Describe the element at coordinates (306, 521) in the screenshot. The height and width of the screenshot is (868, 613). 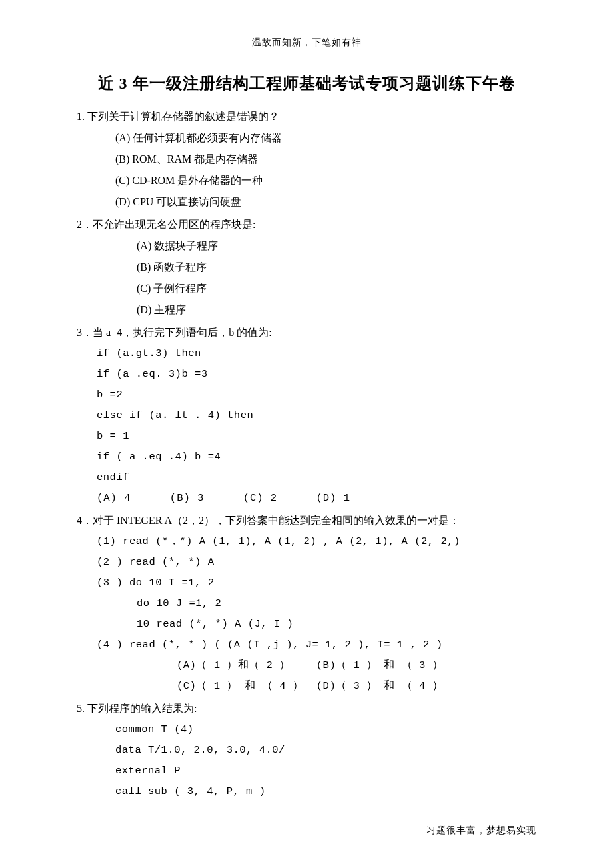
I see `q4-stem: 4．对于 INTEGER A（2，2），下列答案中能达到完全相同的输入效果的一对…` at that location.